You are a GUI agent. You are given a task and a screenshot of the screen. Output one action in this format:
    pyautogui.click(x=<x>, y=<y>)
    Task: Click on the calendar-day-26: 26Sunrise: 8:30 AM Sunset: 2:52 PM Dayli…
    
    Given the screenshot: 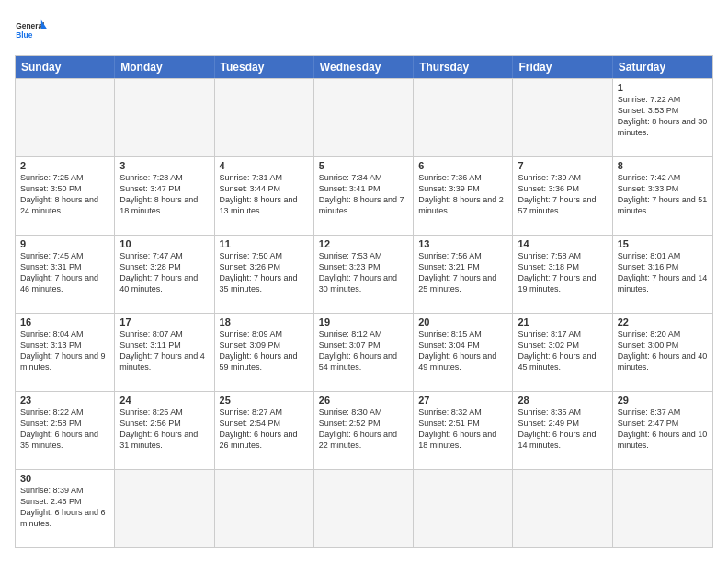 What is the action you would take?
    pyautogui.click(x=364, y=431)
    